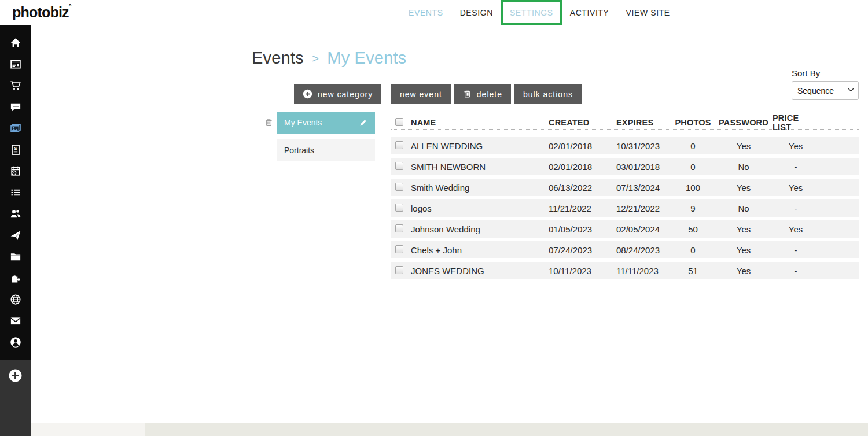 This screenshot has height=436, width=868. Describe the element at coordinates (480, 250) in the screenshot. I see `event-name: Chels + John` at that location.